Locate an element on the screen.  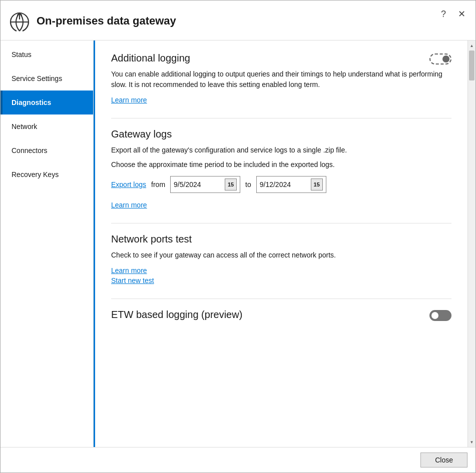
window-close-button: ✕ is located at coordinates (461, 14).